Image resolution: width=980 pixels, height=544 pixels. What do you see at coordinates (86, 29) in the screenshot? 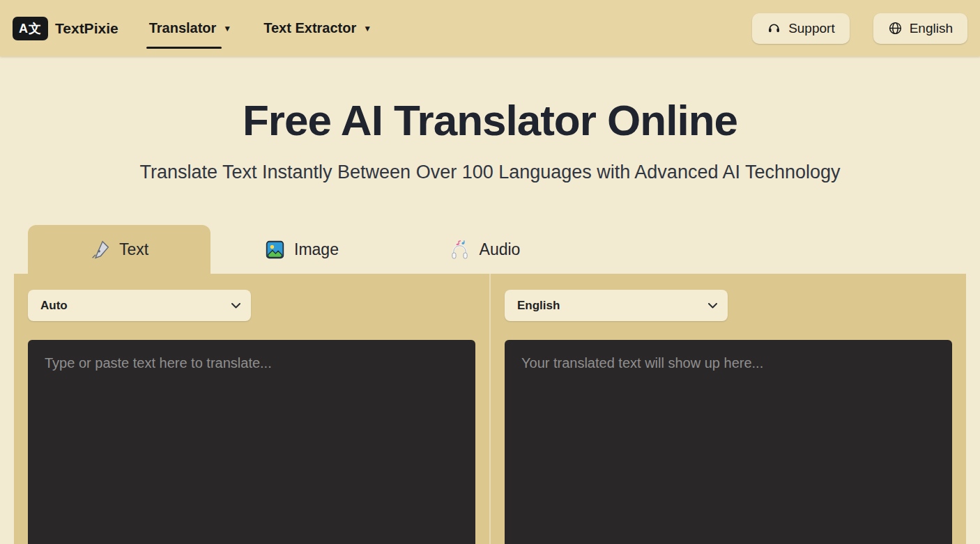
I see `logo-text: TextPixie` at bounding box center [86, 29].